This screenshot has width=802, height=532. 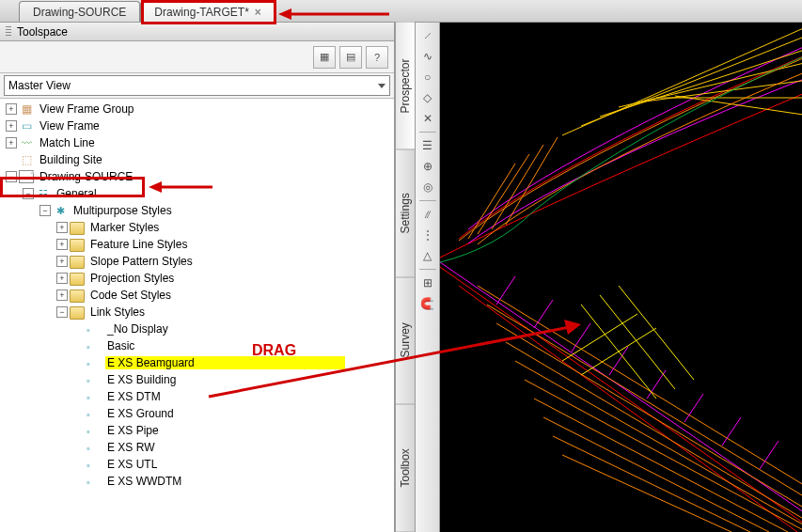 What do you see at coordinates (197, 312) in the screenshot?
I see `tree-node-link-styles: − Link Styles` at bounding box center [197, 312].